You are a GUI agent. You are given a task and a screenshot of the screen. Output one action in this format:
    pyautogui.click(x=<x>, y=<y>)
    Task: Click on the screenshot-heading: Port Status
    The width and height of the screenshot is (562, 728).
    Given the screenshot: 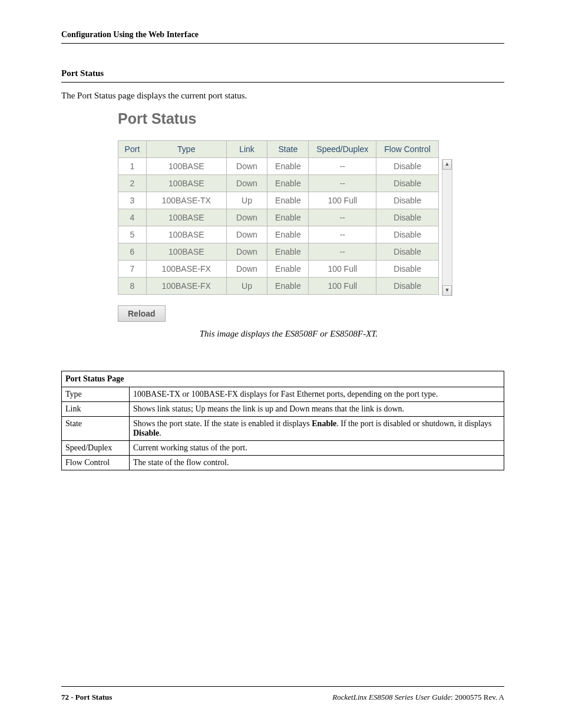 What is the action you would take?
    pyautogui.click(x=289, y=119)
    